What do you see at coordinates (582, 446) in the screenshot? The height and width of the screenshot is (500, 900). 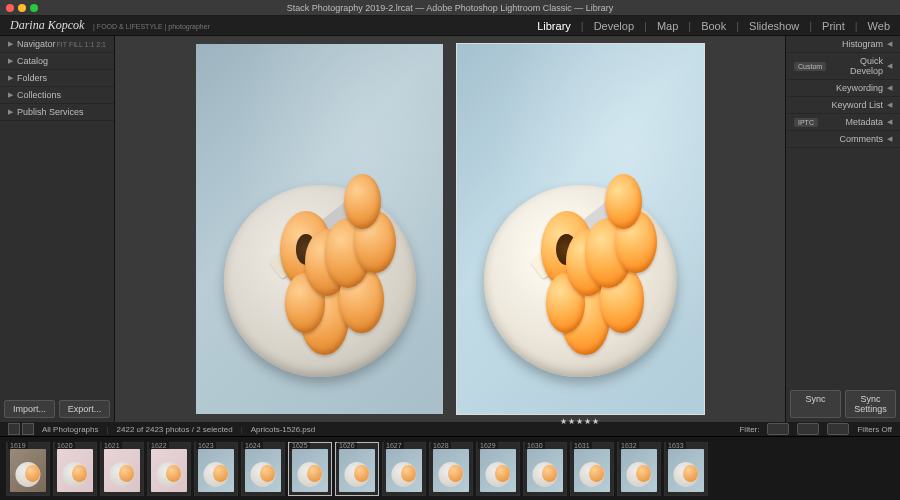 I see `thumbnail-number: 1631` at bounding box center [582, 446].